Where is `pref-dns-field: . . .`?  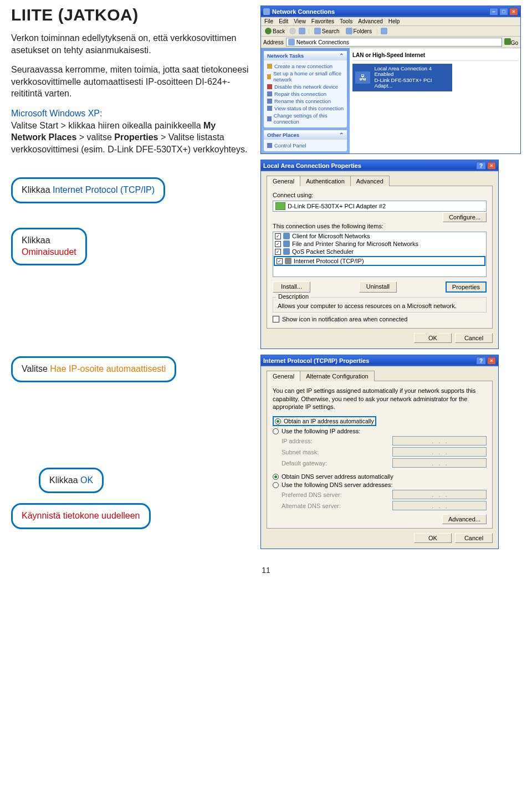
pref-dns-field: . . . is located at coordinates (439, 494).